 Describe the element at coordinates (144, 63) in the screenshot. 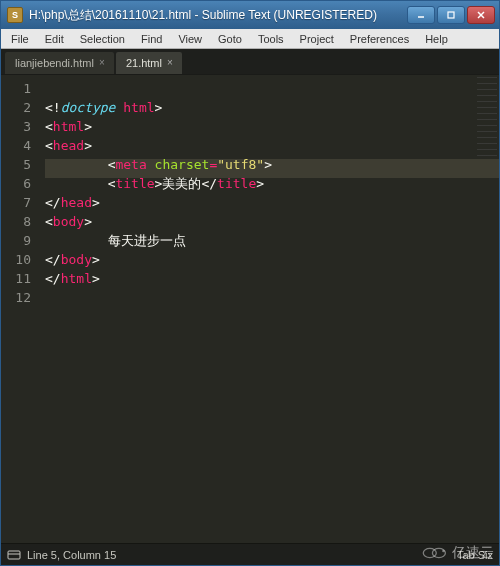

I see `tab-label: 21.html` at that location.